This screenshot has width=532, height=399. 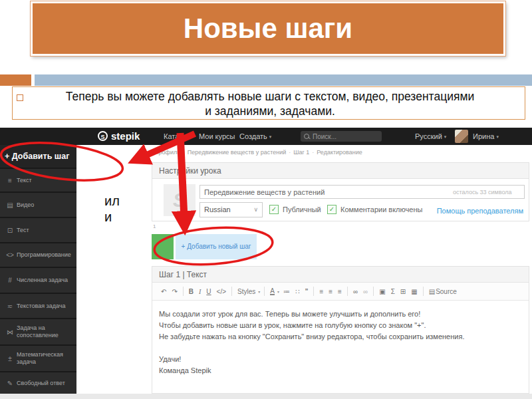 What do you see at coordinates (340, 275) in the screenshot?
I see `editor-panel-title: Шаг 1 | Текст` at bounding box center [340, 275].